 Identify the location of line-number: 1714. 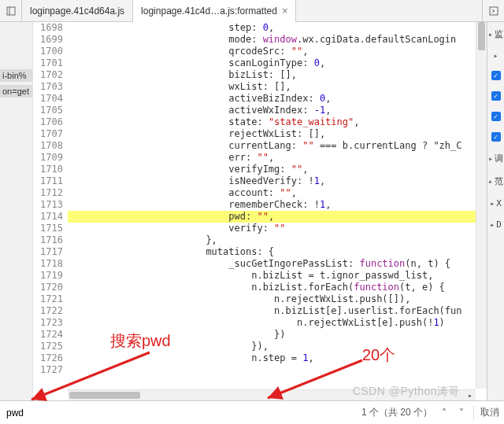
(48, 217).